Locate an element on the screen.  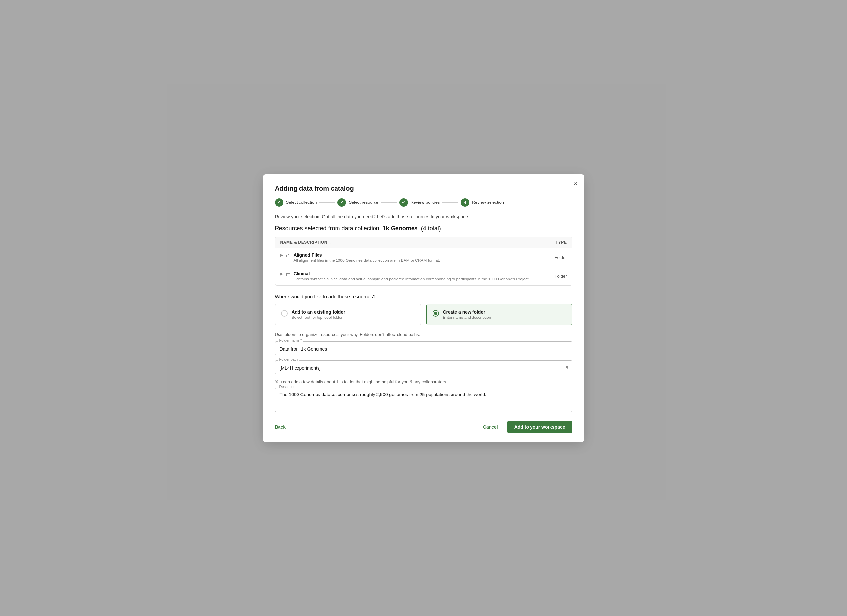
step-icon-1: ✓ is located at coordinates (279, 202).